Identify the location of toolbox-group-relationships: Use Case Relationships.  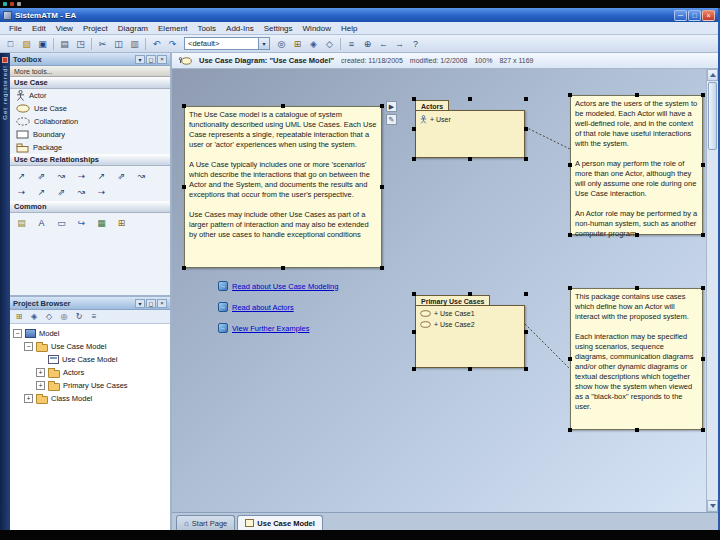
(90, 160).